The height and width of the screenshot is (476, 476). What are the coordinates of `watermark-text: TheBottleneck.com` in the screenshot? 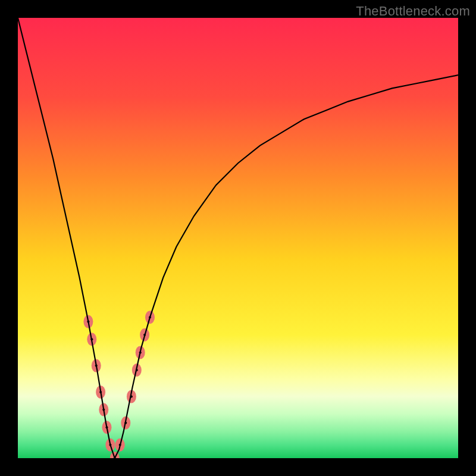 It's located at (413, 11).